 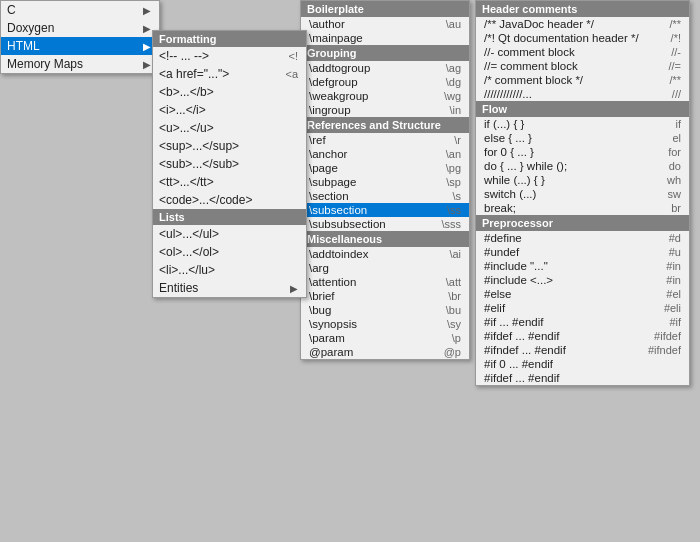 I want to click on item-if-endif: #if ... #endif #if, so click(x=582, y=322).